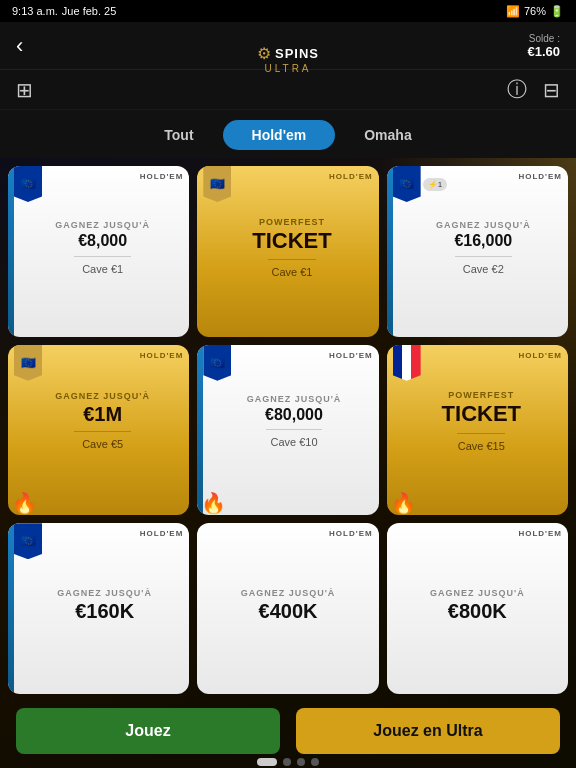 This screenshot has height=768, width=576. I want to click on card-6: HOLD'EM POWERFEST TICKET Cave €15 🔥, so click(478, 430).